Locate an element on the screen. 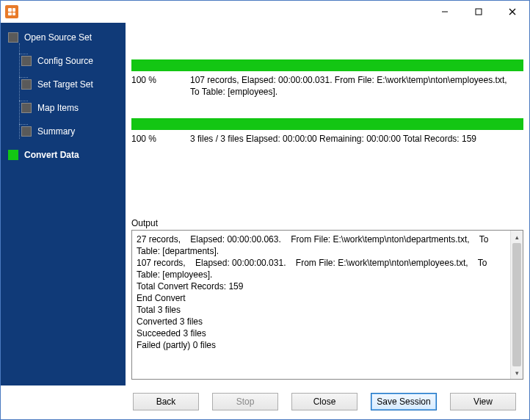 This screenshot has height=420, width=530. total-progress-percent: 100 % is located at coordinates (161, 139).